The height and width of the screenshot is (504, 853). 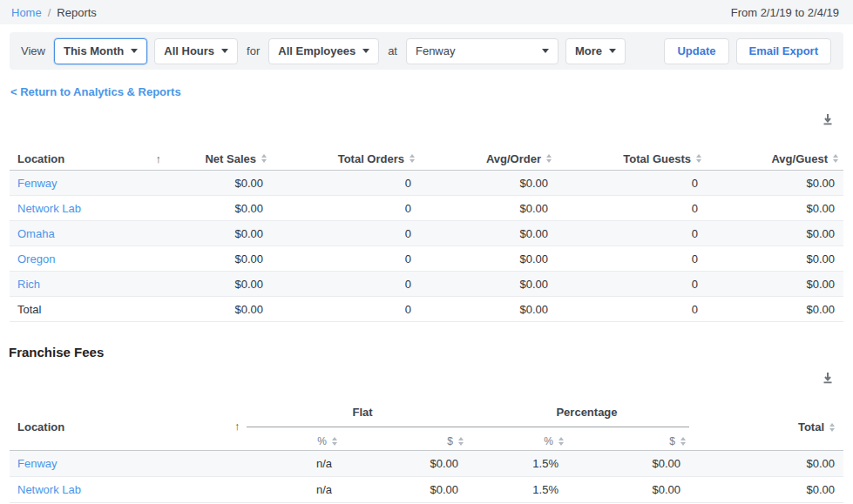 I want to click on franchise-fees-title: Franchise Fees, so click(x=430, y=352).